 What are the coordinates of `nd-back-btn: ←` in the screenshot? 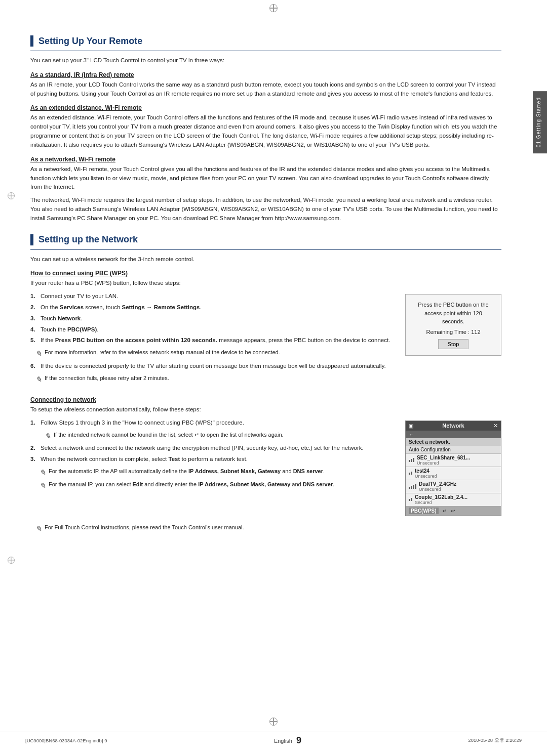 It's located at (453, 434).